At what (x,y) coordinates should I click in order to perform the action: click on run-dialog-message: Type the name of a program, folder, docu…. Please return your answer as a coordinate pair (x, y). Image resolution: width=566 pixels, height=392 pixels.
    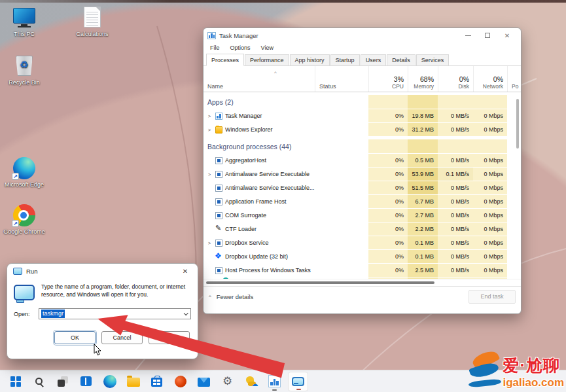
    Looking at the image, I should click on (116, 292).